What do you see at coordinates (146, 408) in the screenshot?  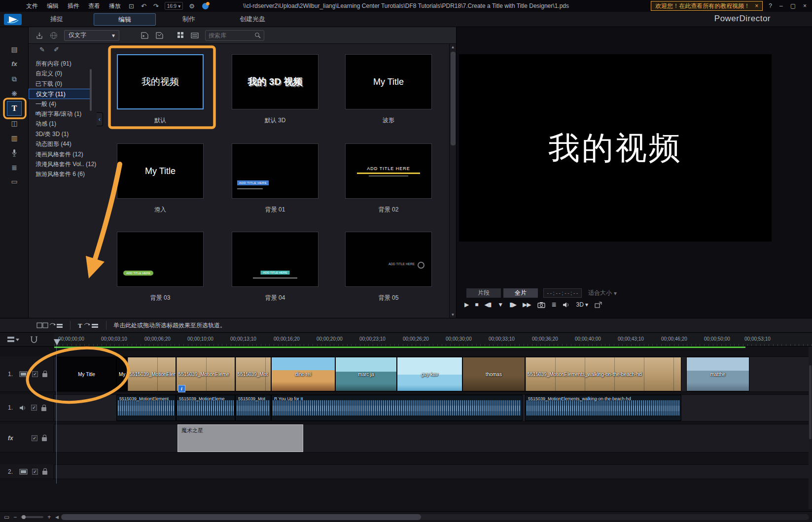 I see `timeline-audio-clip: 5515039_MotionElement` at bounding box center [146, 408].